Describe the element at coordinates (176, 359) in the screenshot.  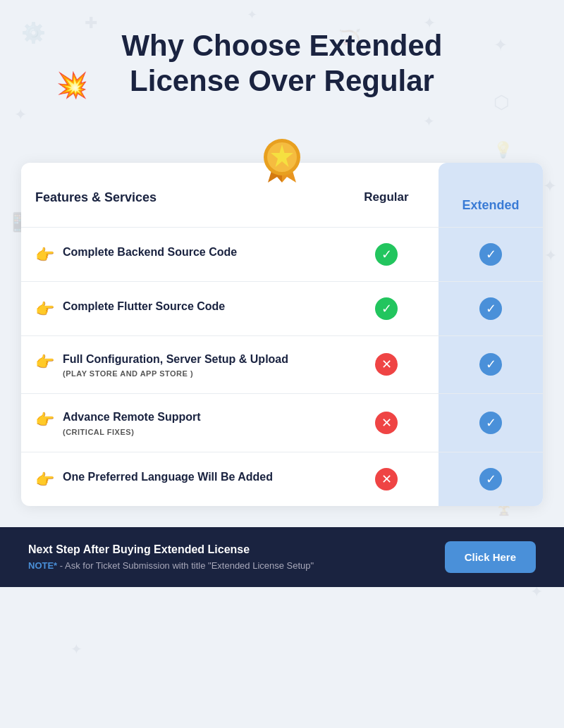
I see `feature-title-2: Full Configuration, Server Setup & Uploa…` at that location.